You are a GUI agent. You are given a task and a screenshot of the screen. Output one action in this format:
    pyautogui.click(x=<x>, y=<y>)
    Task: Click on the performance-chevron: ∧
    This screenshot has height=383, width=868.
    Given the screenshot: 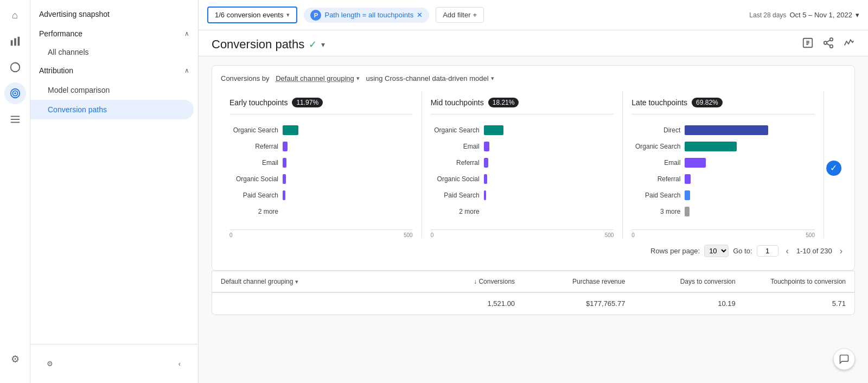 What is the action you would take?
    pyautogui.click(x=187, y=34)
    